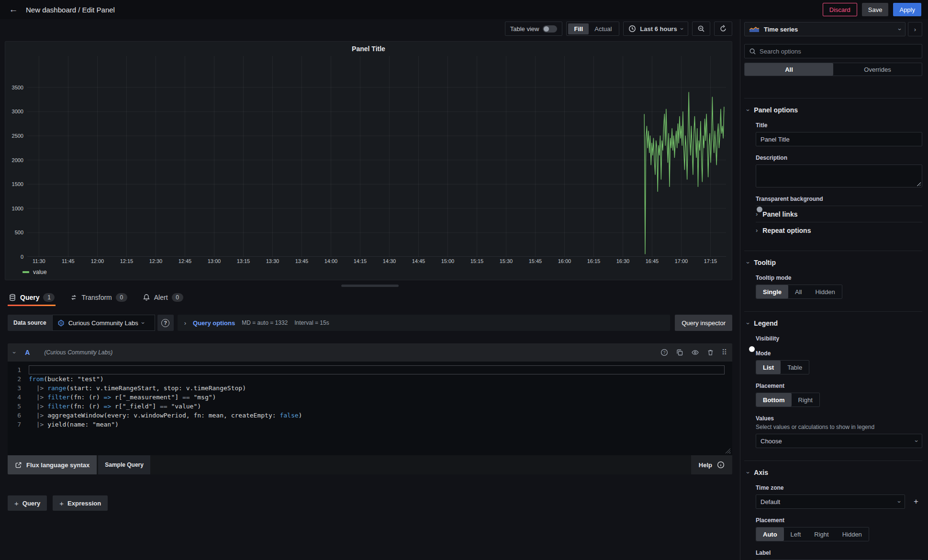  I want to click on legend-values-placeholder: Choose, so click(771, 441).